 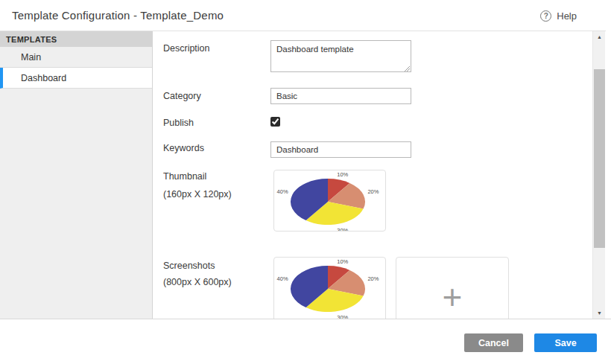 What do you see at coordinates (341, 150) in the screenshot?
I see `keywords-input` at bounding box center [341, 150].